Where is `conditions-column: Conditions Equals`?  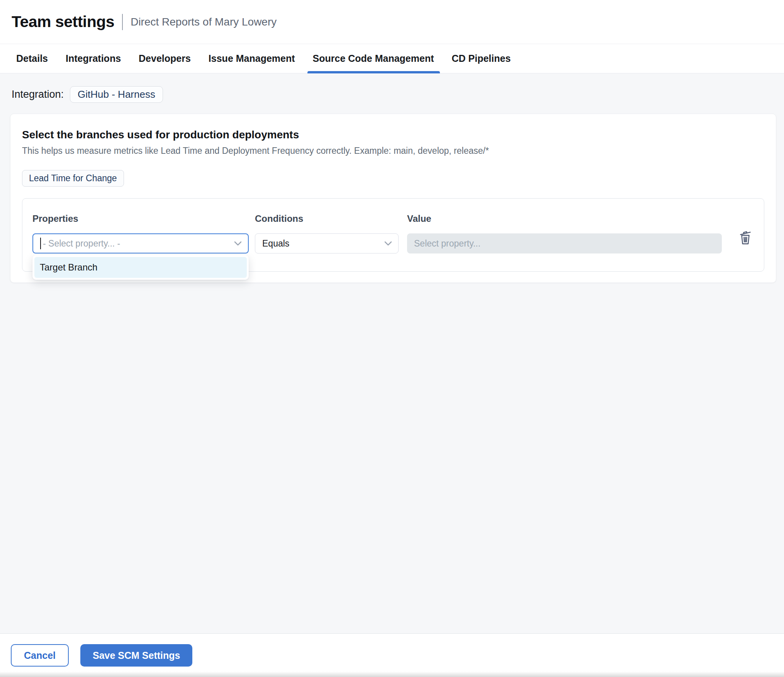 conditions-column: Conditions Equals is located at coordinates (327, 233).